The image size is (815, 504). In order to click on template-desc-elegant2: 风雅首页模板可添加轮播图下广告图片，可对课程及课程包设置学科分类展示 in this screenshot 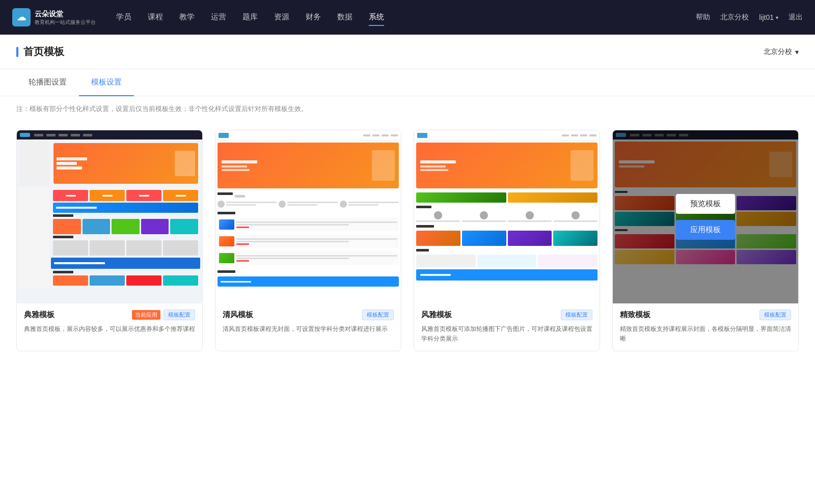, I will do `click(507, 334)`.